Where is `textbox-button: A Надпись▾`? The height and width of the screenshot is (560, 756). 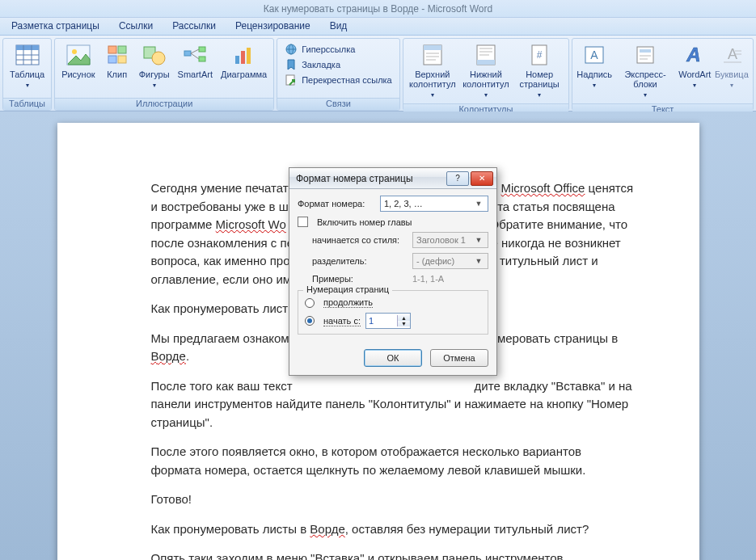 textbox-button: A Надпись▾ is located at coordinates (594, 66).